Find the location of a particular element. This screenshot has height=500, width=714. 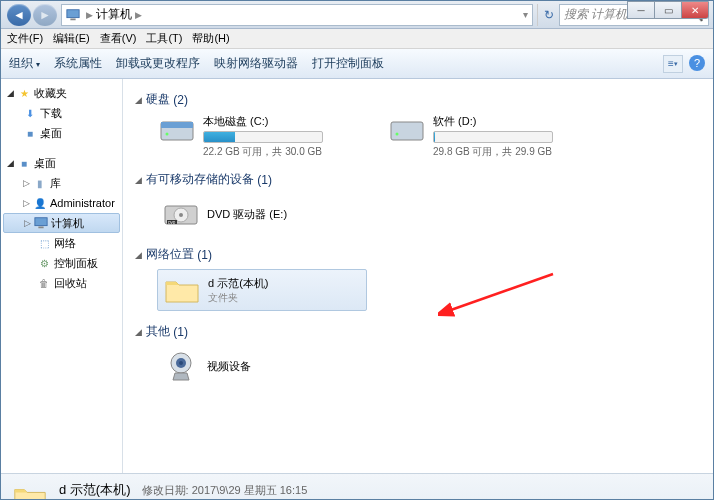

menubar: 文件(F) 编辑(E) 查看(V) 工具(T) 帮助(H) is located at coordinates (357, 39).